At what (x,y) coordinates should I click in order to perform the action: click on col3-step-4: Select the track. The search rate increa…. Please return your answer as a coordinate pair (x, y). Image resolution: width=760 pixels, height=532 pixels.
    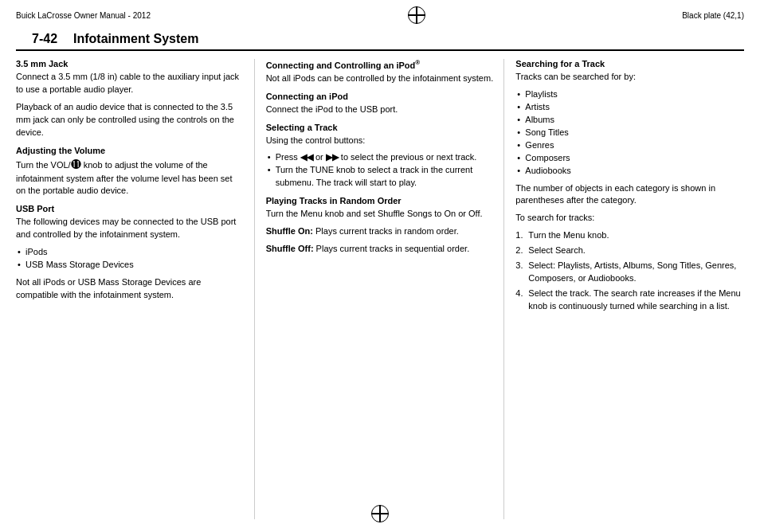
    Looking at the image, I should click on (629, 300).